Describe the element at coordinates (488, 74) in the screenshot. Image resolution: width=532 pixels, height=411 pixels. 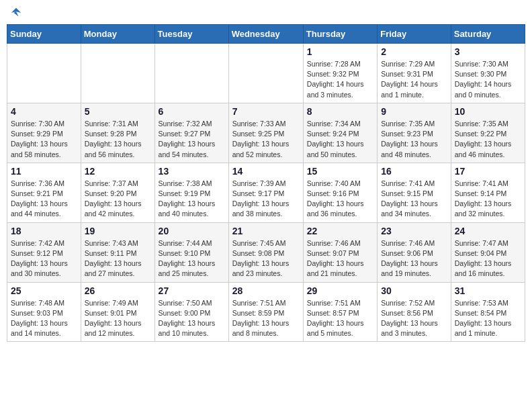
I see `calendar-cell: 3Sunrise: 7:30 AMSunset: 9:30 PMDaylight…` at that location.